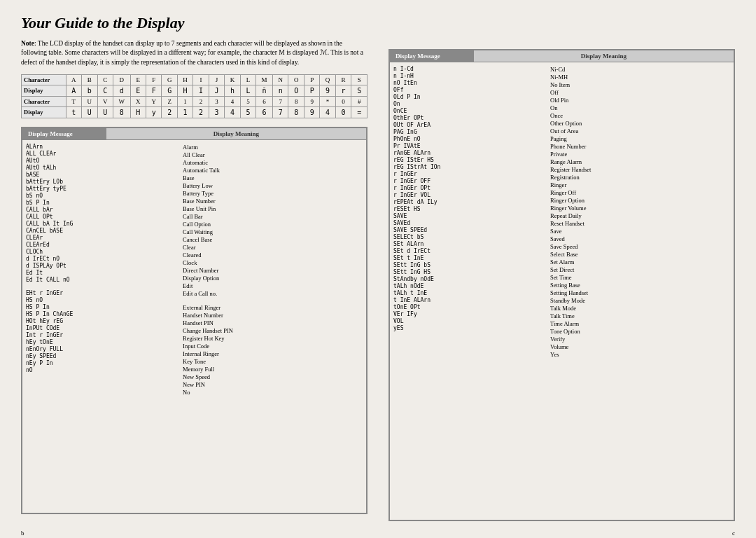 The image size is (756, 538). What do you see at coordinates (44, 90) in the screenshot?
I see `char-table-label: Display` at bounding box center [44, 90].